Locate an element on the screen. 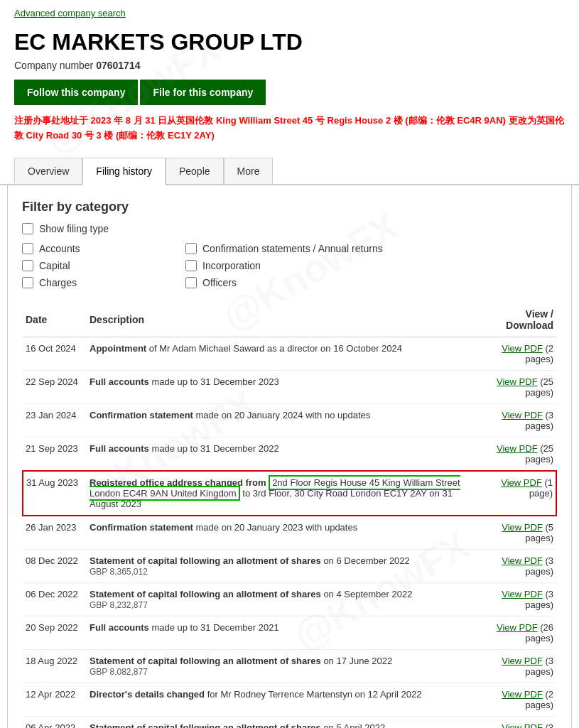  filter-title: Filter by category is located at coordinates (290, 207).